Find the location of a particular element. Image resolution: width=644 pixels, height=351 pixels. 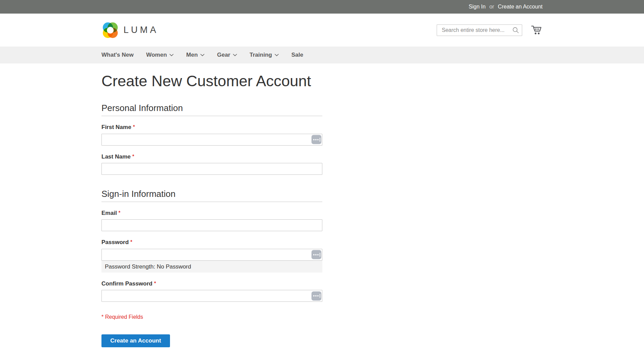

nav-item-label: Sale is located at coordinates (297, 55).